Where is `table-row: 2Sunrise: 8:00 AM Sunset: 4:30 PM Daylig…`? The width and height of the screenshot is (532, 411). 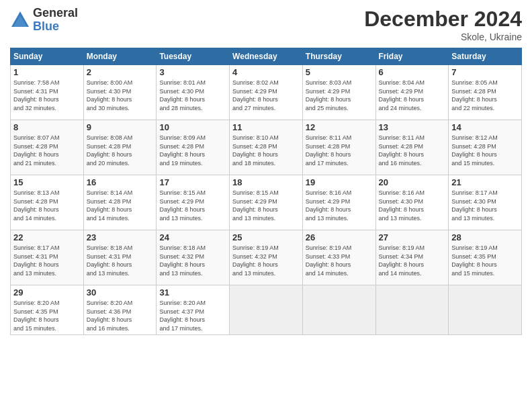 table-row: 2Sunrise: 8:00 AM Sunset: 4:30 PM Daylig… is located at coordinates (120, 93).